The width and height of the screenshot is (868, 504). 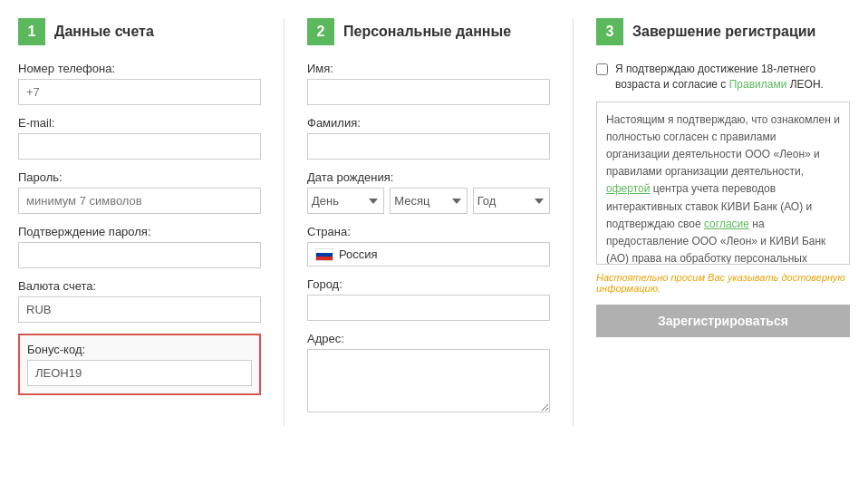 I want to click on city-label: Город:, so click(x=429, y=285).